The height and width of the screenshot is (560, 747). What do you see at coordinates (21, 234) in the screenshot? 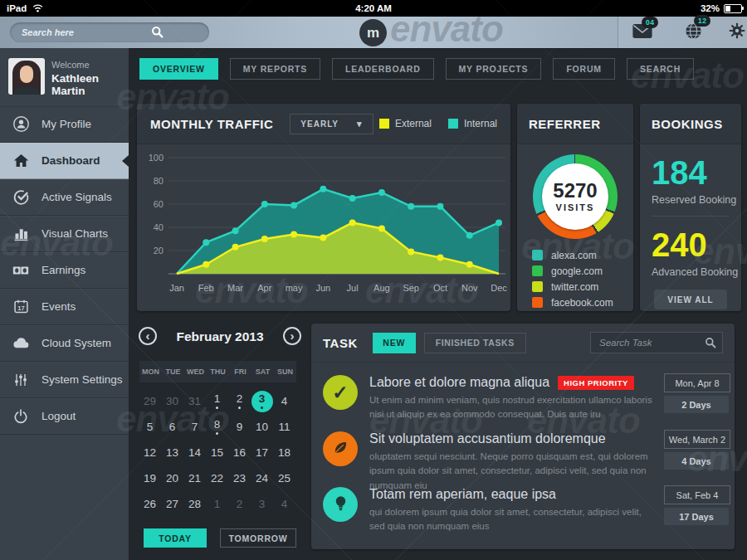
I see `bar-chart-icon` at bounding box center [21, 234].